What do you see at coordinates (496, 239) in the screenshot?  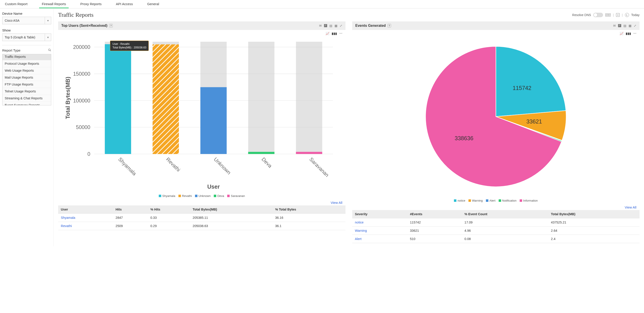 I see `table-row: Alert5100.082.4` at bounding box center [496, 239].